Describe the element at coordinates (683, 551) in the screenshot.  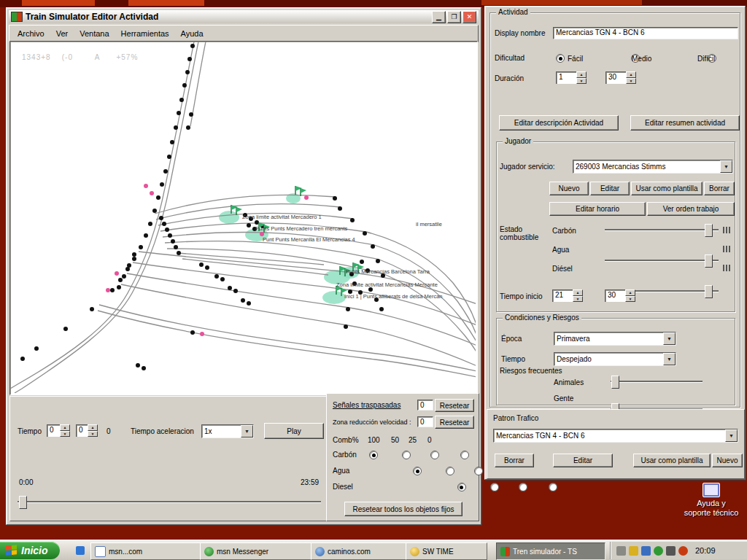
I see `tray-update-icon` at that location.